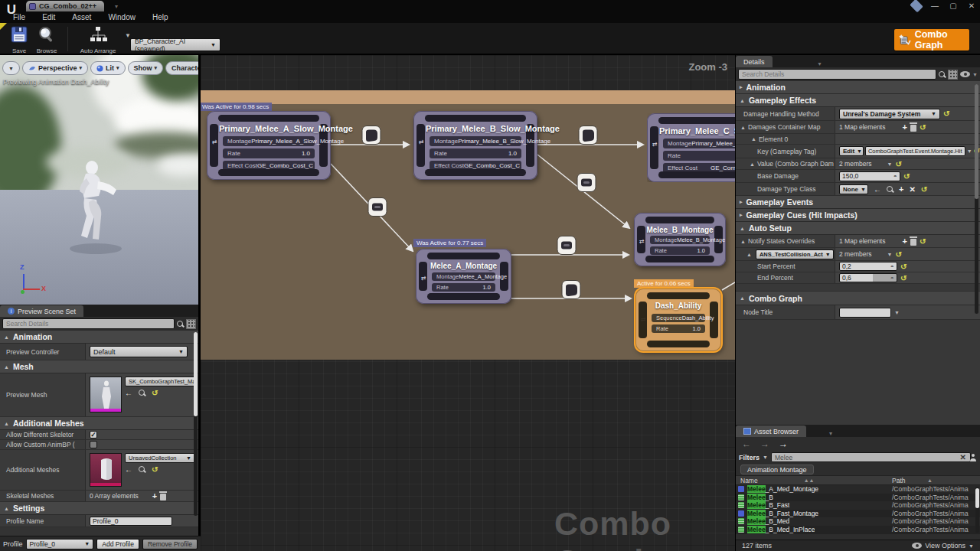  Describe the element at coordinates (746, 444) in the screenshot. I see `history-back-icon: ←` at that location.